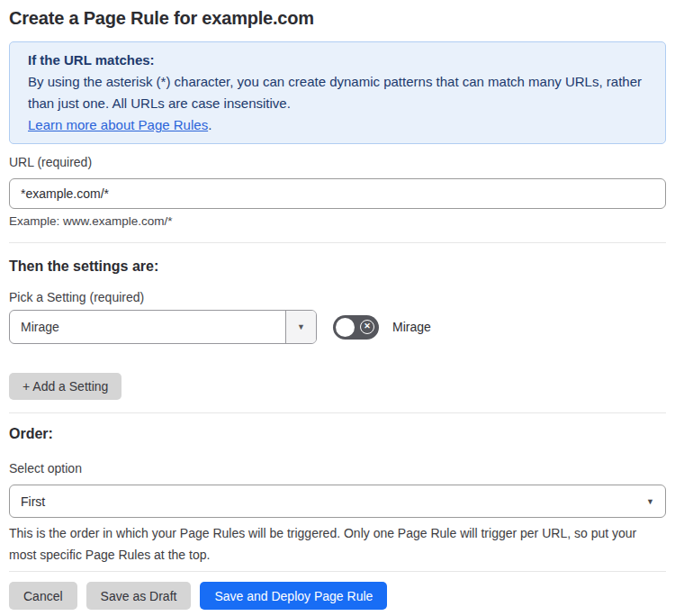 The width and height of the screenshot is (675, 616). I want to click on toggle-label: Mirage, so click(412, 327).